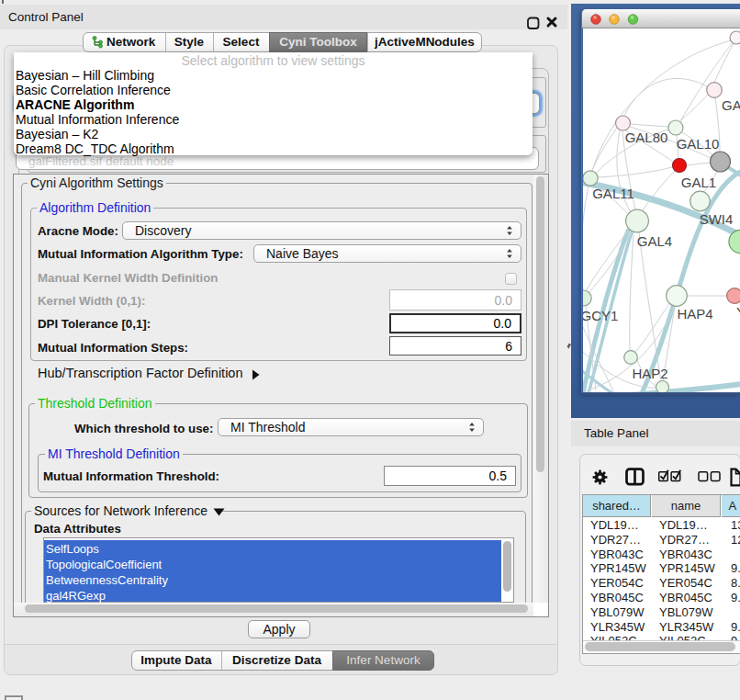 The height and width of the screenshot is (700, 740). I want to click on svg-text: GAL4, so click(655, 241).